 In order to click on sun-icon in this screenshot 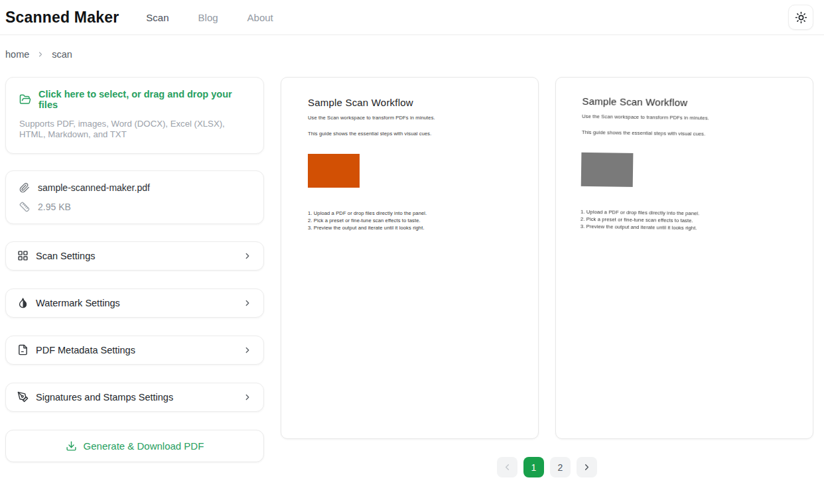, I will do `click(801, 17)`.